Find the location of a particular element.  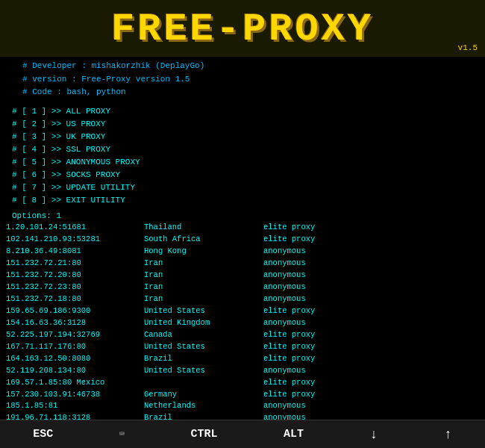

header: FREE-PROXY v1.5 is located at coordinates (242, 28).